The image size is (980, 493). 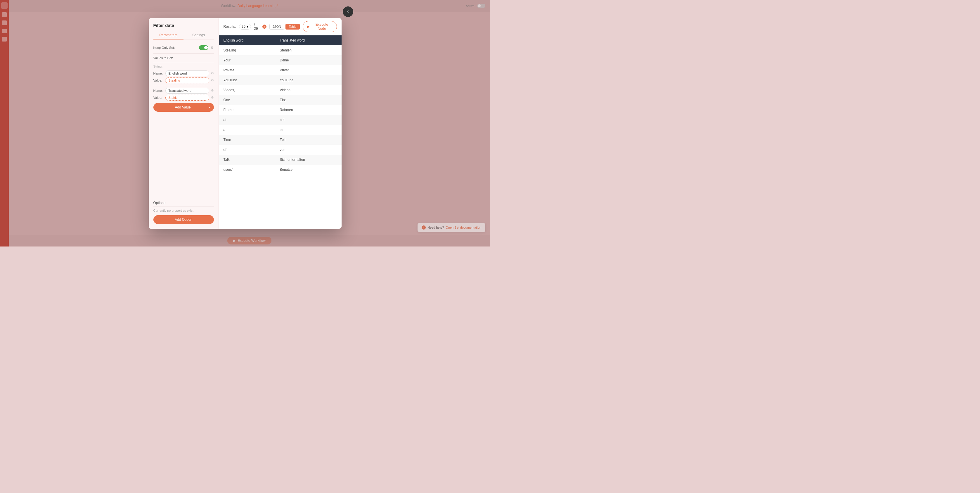 What do you see at coordinates (247, 120) in the screenshot?
I see `table-cell: at` at bounding box center [247, 120].